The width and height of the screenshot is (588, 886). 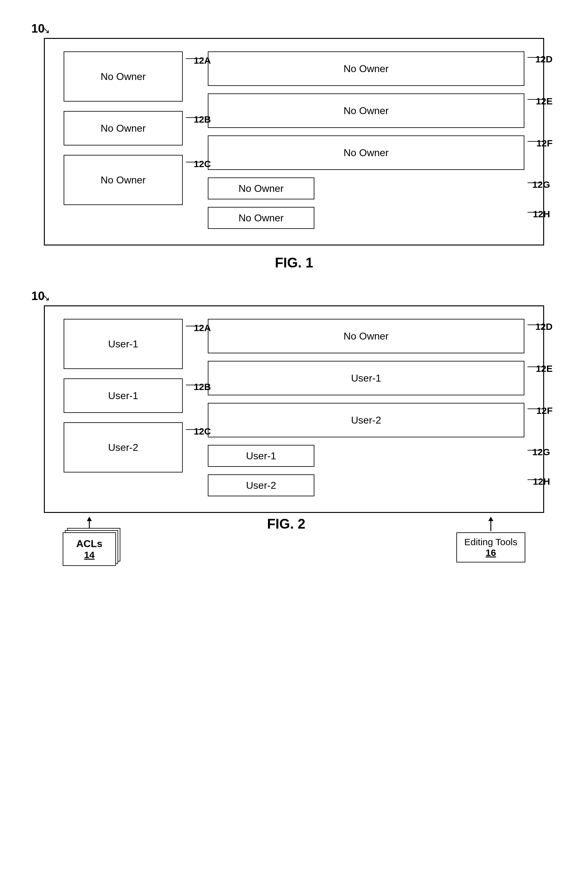 What do you see at coordinates (366, 456) in the screenshot?
I see `fig2-box-12g-wrapper: User-1 12G` at bounding box center [366, 456].